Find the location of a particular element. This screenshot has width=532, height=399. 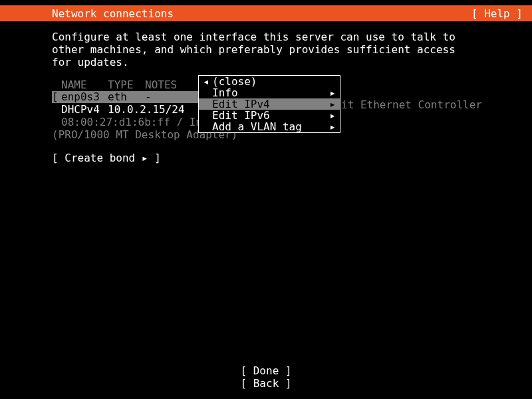

dhcp-ip: 10.0.2.15/24 is located at coordinates (146, 109).